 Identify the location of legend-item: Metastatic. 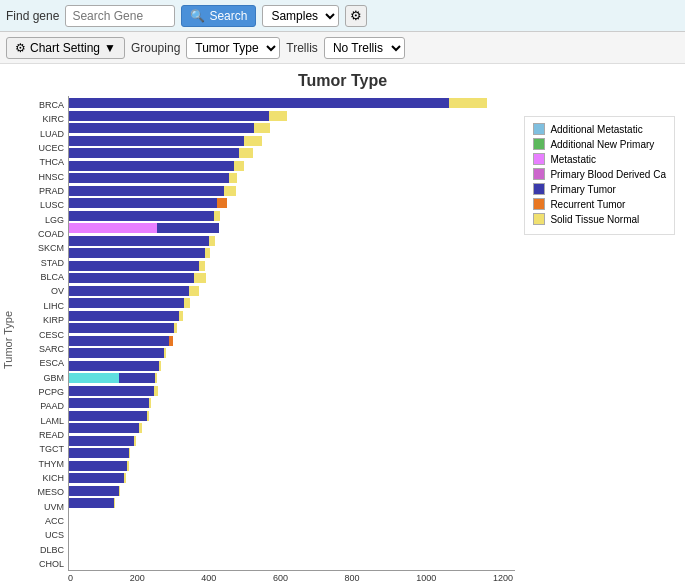
(600, 159).